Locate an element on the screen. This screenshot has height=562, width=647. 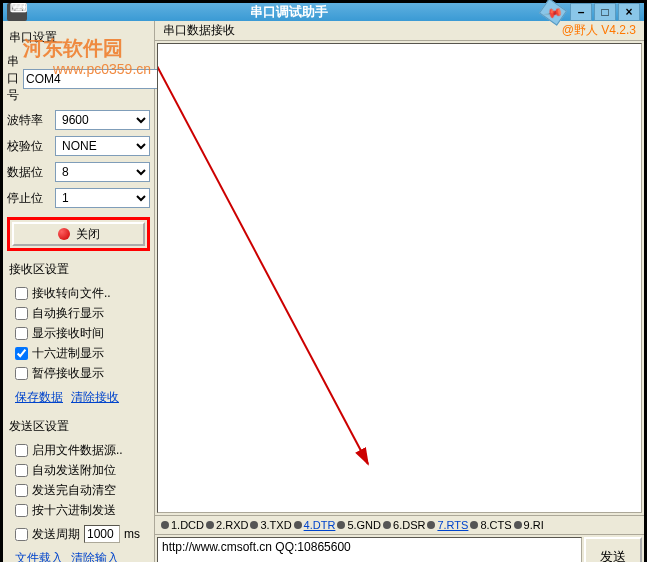
clear-recv-link: 清除接收 is located at coordinates (95, 398).